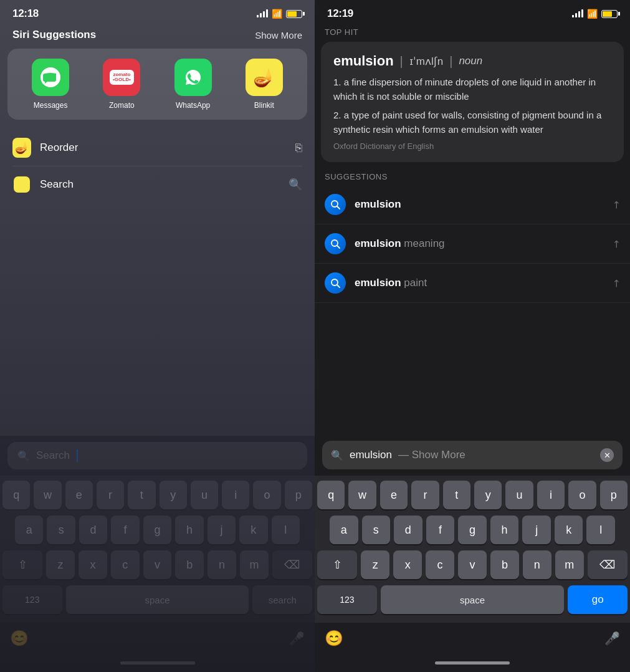 The image size is (630, 672). What do you see at coordinates (50, 84) in the screenshot?
I see `app-item-messages: Messages` at bounding box center [50, 84].